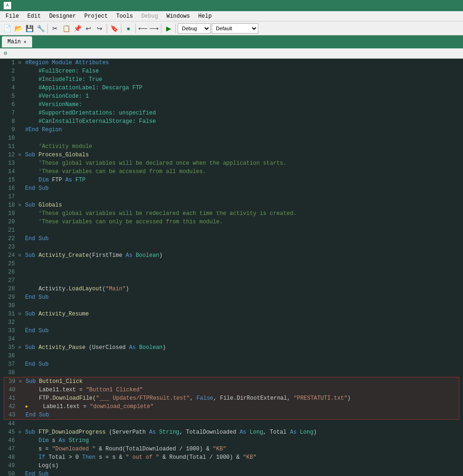 The image size is (463, 476). Describe the element at coordinates (205, 16) in the screenshot. I see `menu-item-help: Help` at that location.